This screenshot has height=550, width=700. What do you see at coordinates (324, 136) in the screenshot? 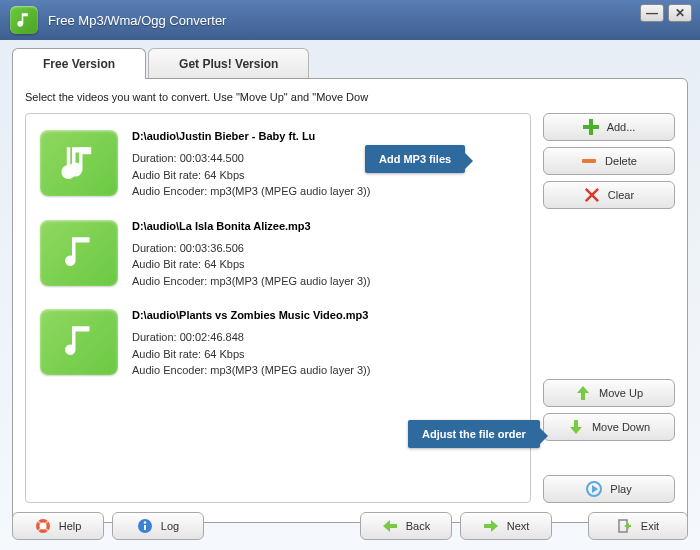
I see `file-name: D:\audio\Justin Bieber - Baby ft. Lu` at bounding box center [324, 136].